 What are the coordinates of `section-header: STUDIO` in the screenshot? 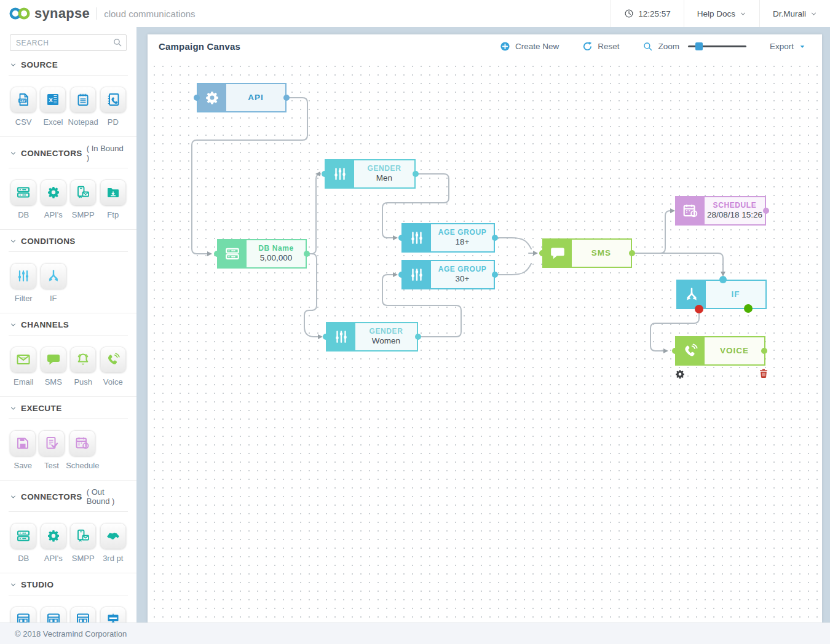 It's located at (68, 584).